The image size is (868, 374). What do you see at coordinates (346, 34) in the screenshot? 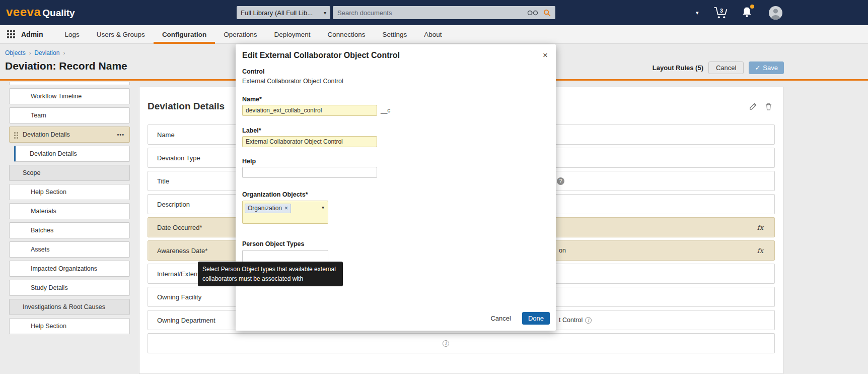
I see `tab-connections: Connections` at bounding box center [346, 34].